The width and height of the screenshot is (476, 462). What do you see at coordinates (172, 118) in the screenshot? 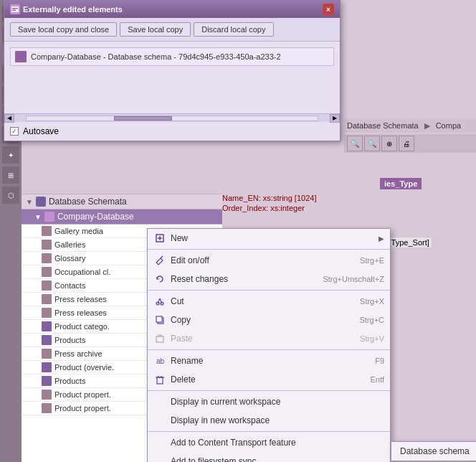
I see `modal-scrollbar: ◀ ▶` at bounding box center [172, 118].